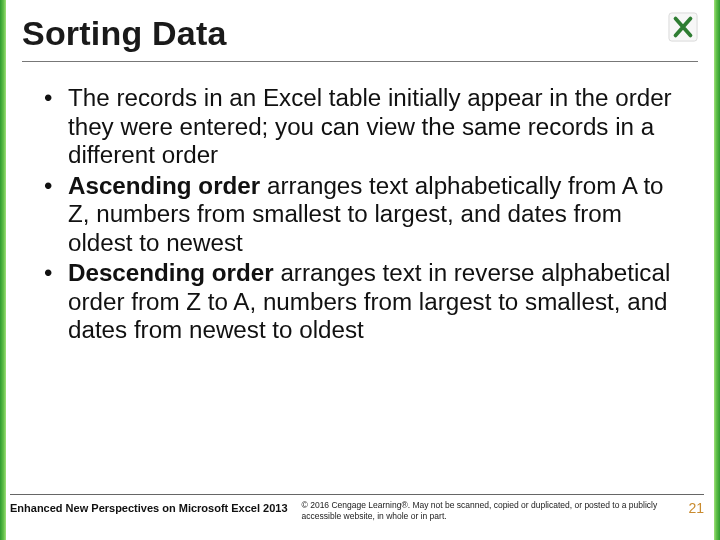 This screenshot has width=720, height=540. Describe the element at coordinates (694, 507) in the screenshot. I see `page-number: 21` at that location.